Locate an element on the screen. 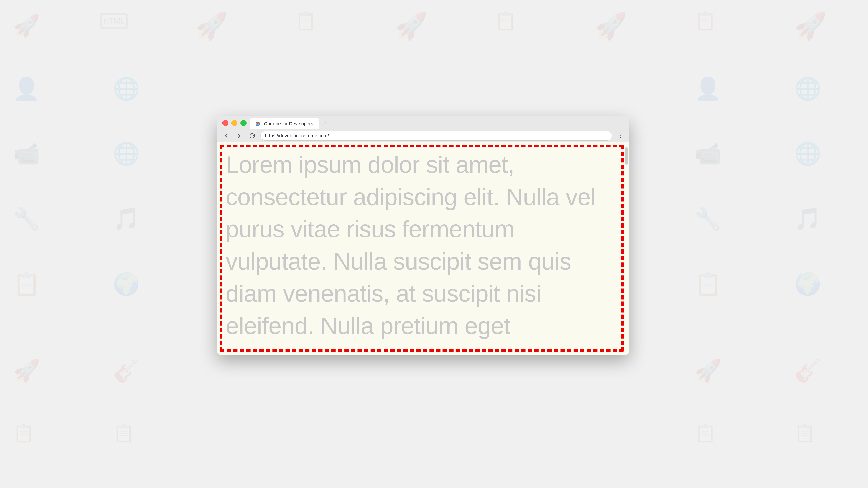  traffic-lights is located at coordinates (235, 125).